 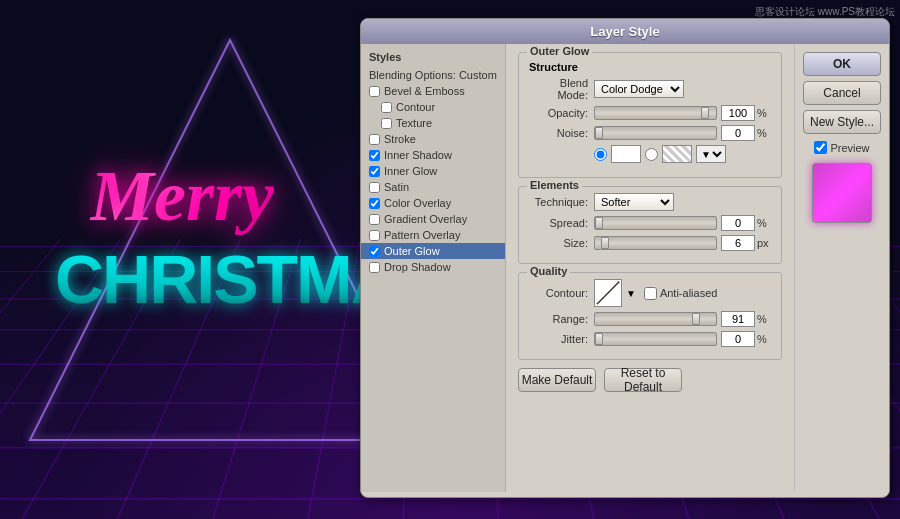 What do you see at coordinates (182, 196) in the screenshot?
I see `merry-text: Merry` at bounding box center [182, 196].